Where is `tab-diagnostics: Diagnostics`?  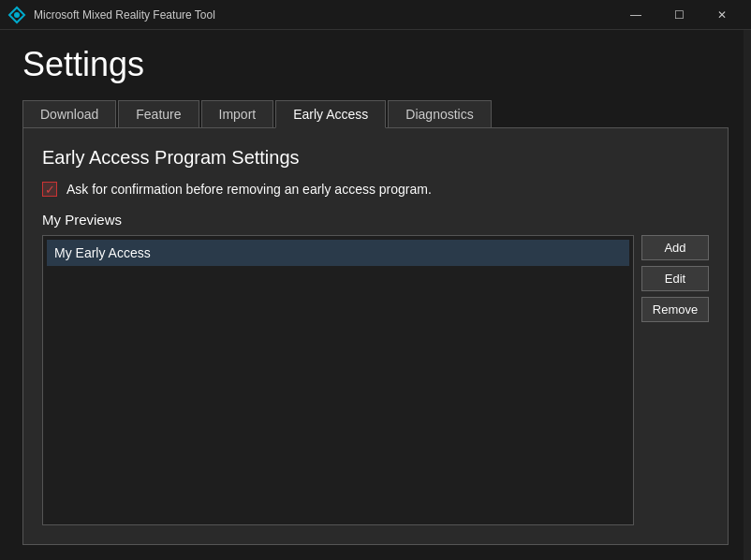
tab-diagnostics: Diagnostics is located at coordinates (439, 114).